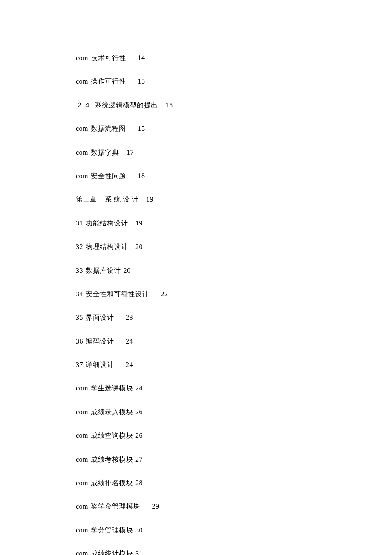 Image resolution: width=392 pixels, height=555 pixels. What do you see at coordinates (100, 365) in the screenshot?
I see `toc-title: 详细设计` at bounding box center [100, 365].